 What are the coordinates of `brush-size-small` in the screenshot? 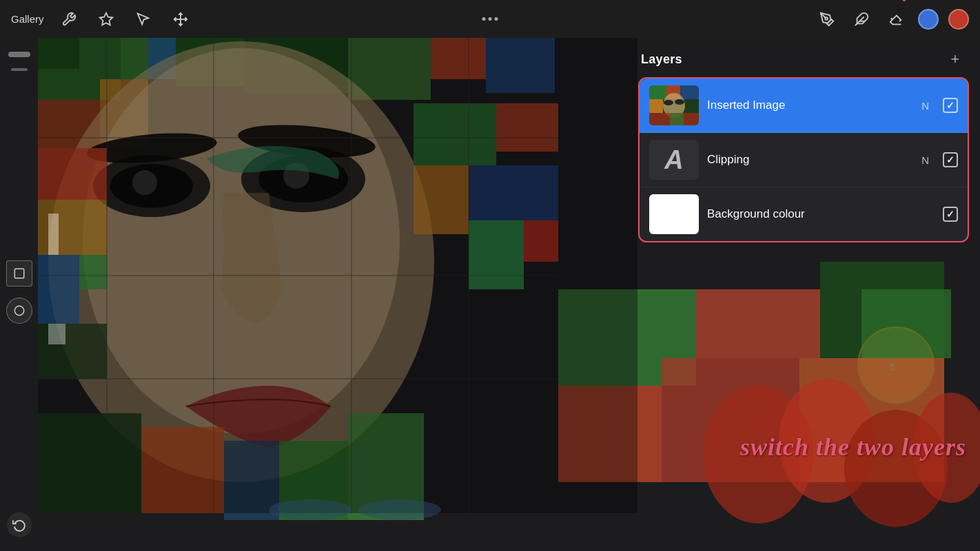 It's located at (19, 70).